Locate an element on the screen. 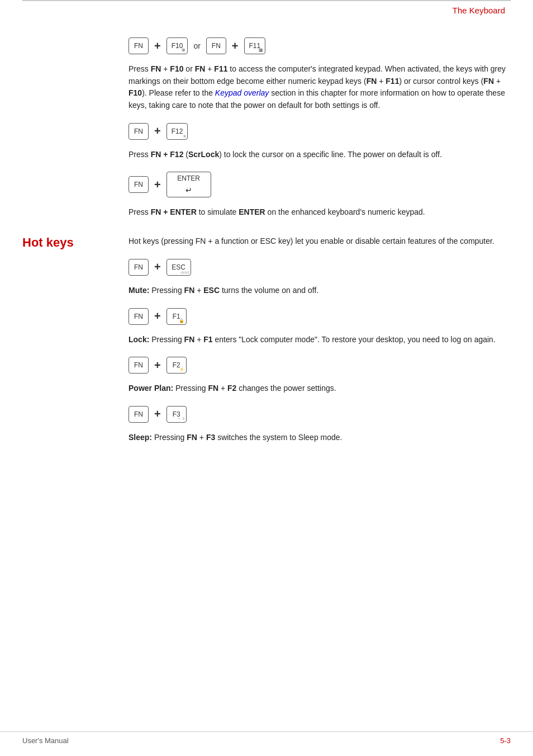 This screenshot has height=756, width=533. key-enter: ENTER ↵ is located at coordinates (189, 185).